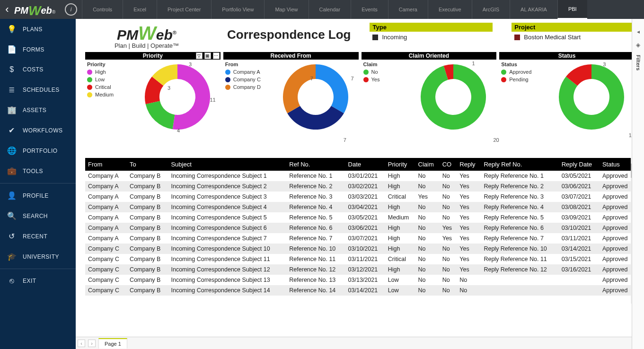 Image resolution: width=644 pixels, height=349 pixels. What do you see at coordinates (106, 165) in the screenshot?
I see `col-from: From` at bounding box center [106, 165].